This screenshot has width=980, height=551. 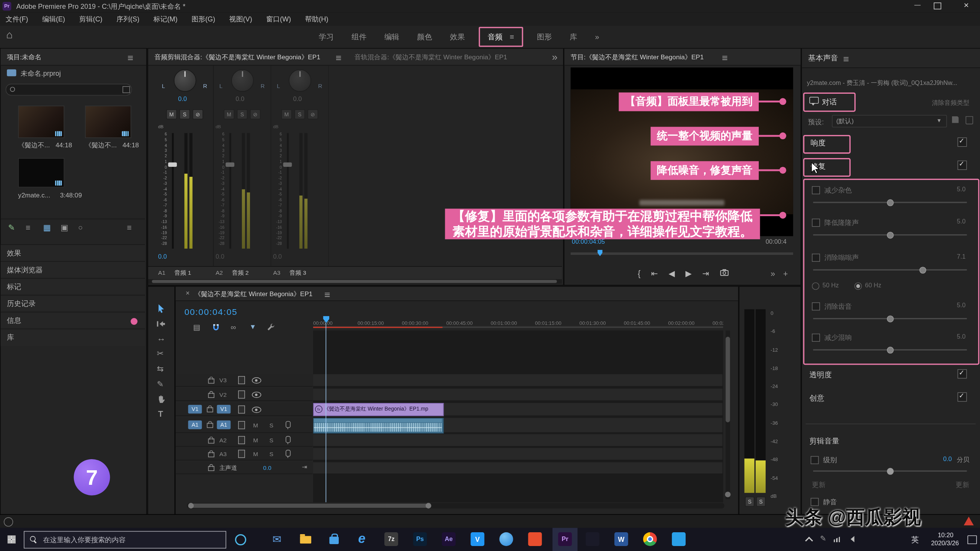 I want to click on timeline-menu-icon: ≡, so click(x=327, y=295).